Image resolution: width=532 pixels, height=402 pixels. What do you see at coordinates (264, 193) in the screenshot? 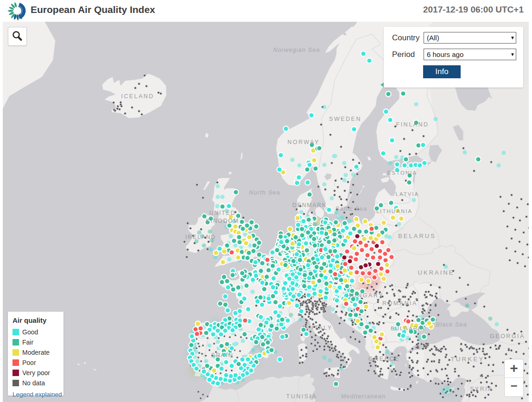
I see `svg-text: North Sea` at bounding box center [264, 193].